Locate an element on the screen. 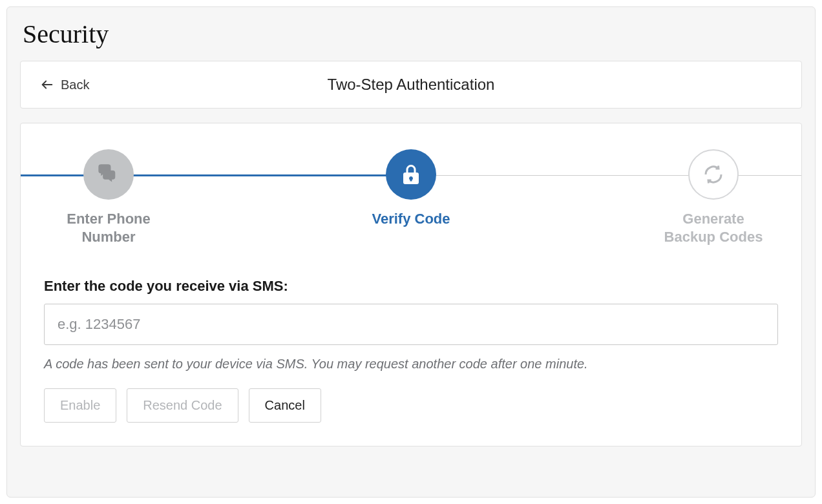 This screenshot has width=822, height=504. header-title: Two-Step Authentication is located at coordinates (411, 85).